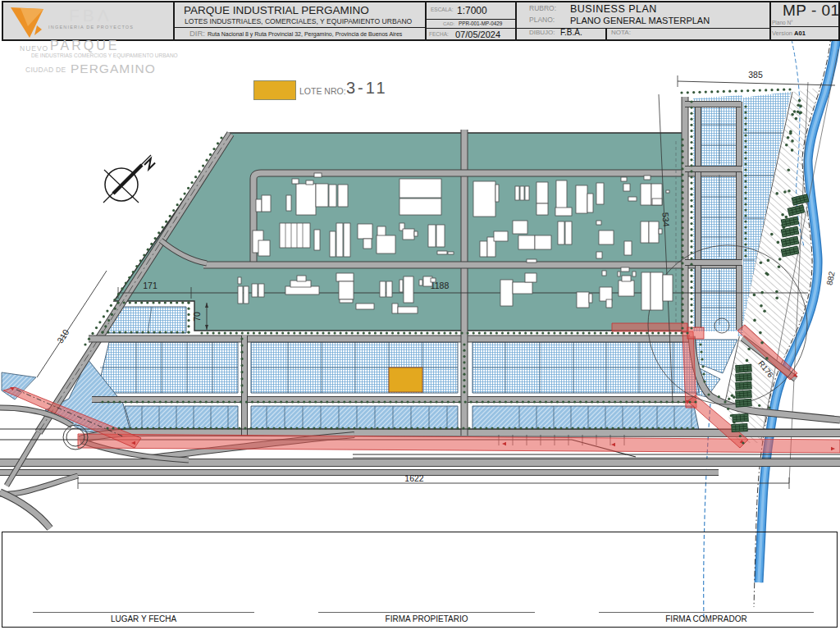  I want to click on svg-text: 882, so click(830, 279).